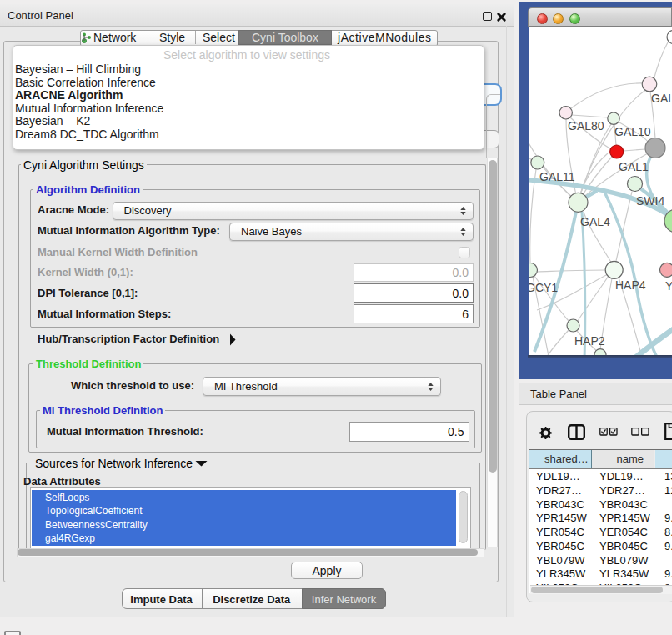 This screenshot has width=672, height=635. I want to click on svg-text: GAL1, so click(634, 167).